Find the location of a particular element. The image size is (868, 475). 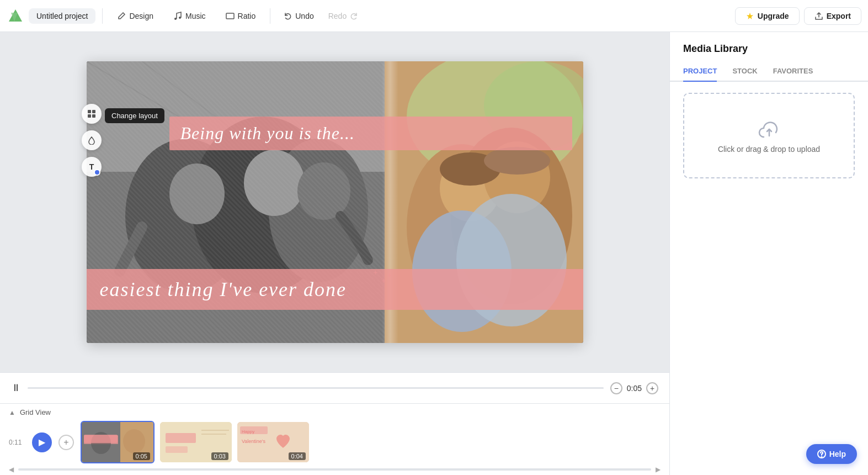

help-icon is located at coordinates (822, 454).